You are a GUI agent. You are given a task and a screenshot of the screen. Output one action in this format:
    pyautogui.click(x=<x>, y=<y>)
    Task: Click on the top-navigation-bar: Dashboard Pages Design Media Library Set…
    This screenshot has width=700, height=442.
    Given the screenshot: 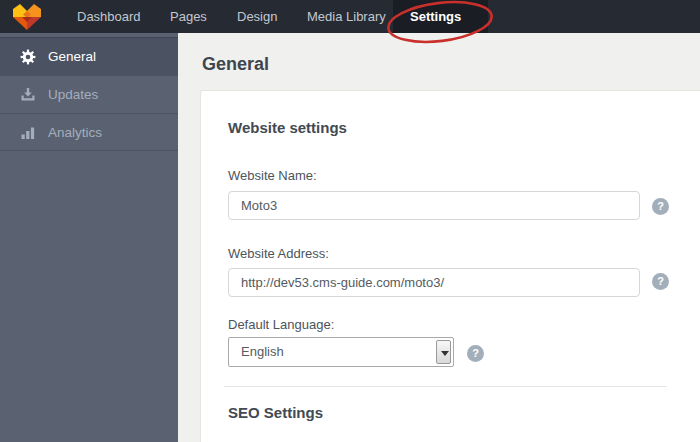 What is the action you would take?
    pyautogui.click(x=350, y=16)
    